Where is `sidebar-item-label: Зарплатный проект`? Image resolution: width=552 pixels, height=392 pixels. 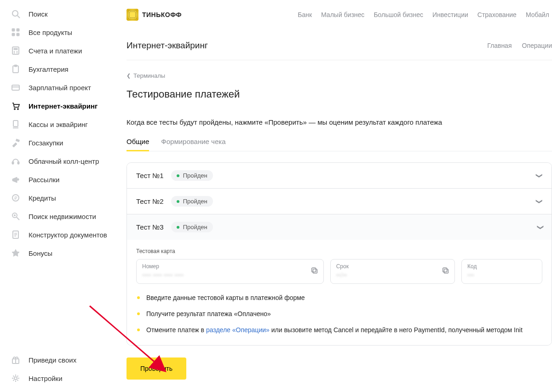
sidebar-item-label: Зарплатный проект is located at coordinates (60, 87).